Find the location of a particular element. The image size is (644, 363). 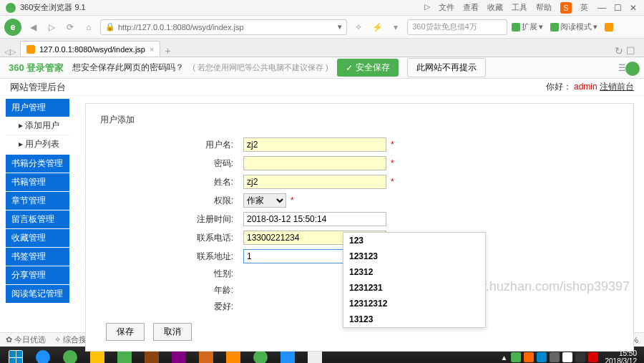

start-button is located at coordinates (16, 355).